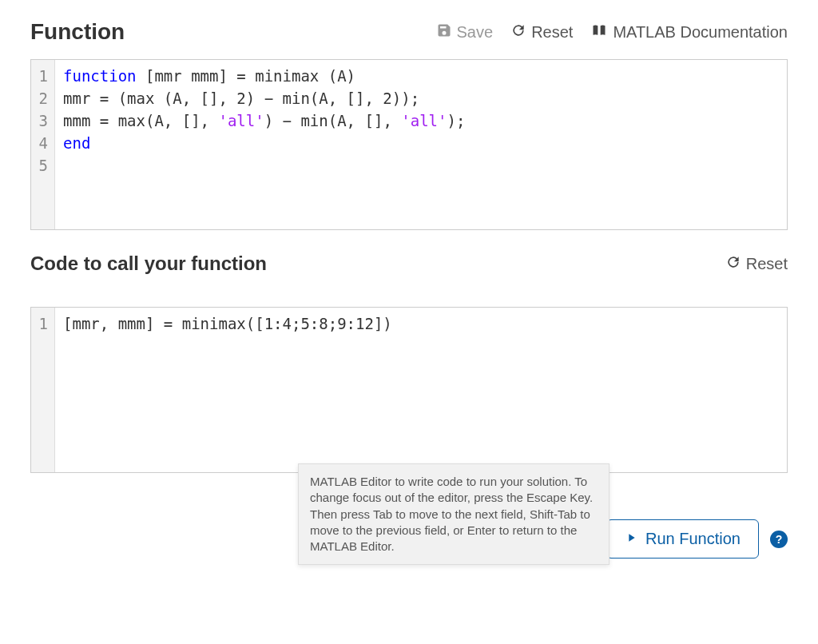 The height and width of the screenshot is (644, 818). I want to click on docs-button: MATLAB Documentation, so click(689, 32).